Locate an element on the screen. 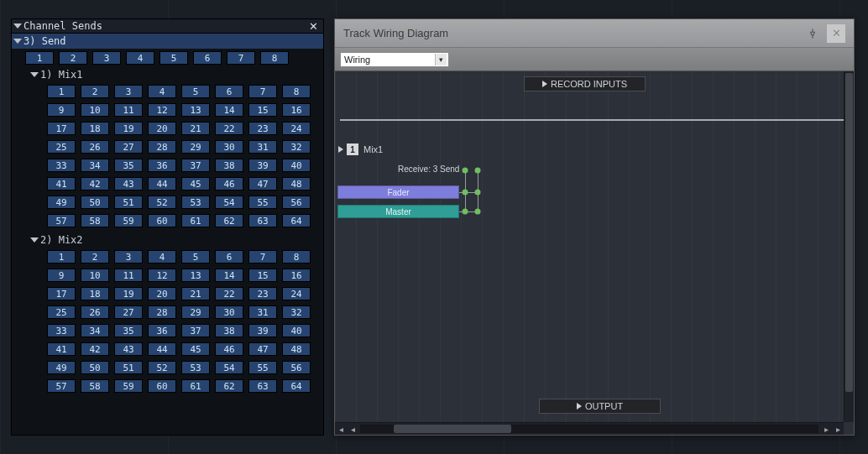  mix-cell: 40 is located at coordinates (296, 165).